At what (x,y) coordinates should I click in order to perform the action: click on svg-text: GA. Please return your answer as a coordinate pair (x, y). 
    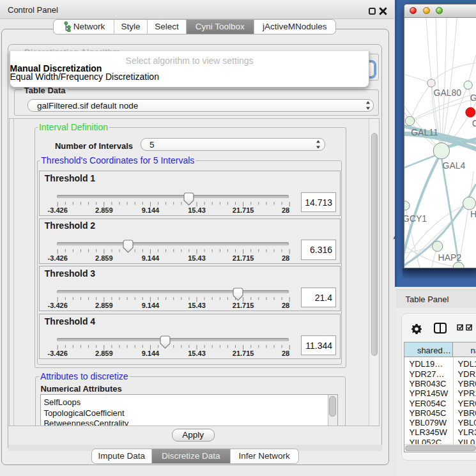
    Looking at the image, I should click on (473, 98).